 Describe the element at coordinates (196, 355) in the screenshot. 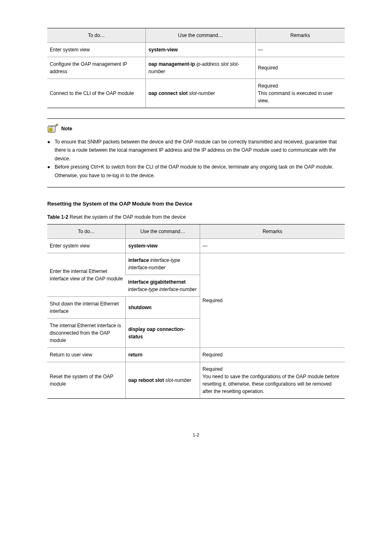

I see `table-row: Return to user viewreturnRequired` at that location.